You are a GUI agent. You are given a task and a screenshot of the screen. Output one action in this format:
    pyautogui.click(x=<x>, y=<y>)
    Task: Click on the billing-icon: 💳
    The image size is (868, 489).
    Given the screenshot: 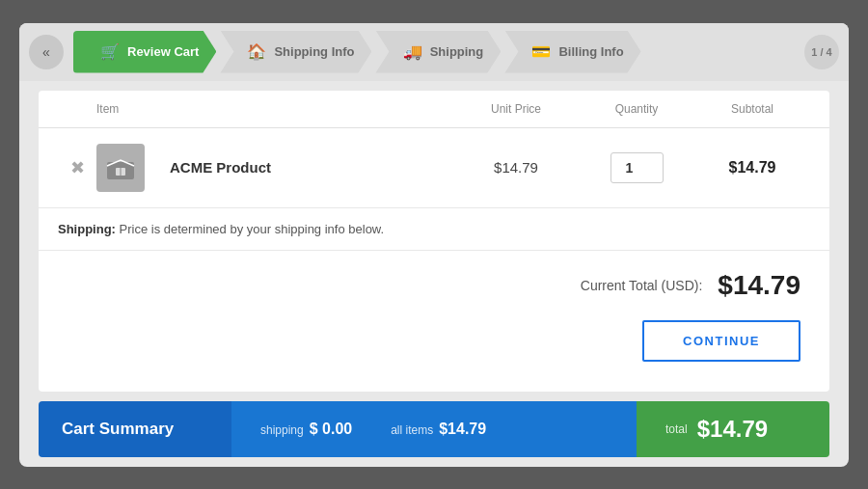 What is the action you would take?
    pyautogui.click(x=541, y=52)
    